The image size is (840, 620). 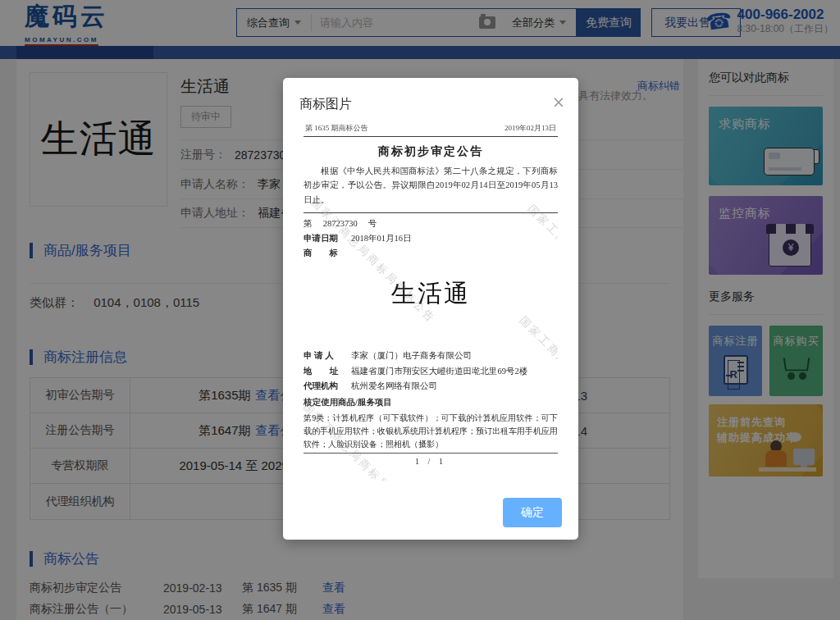 What do you see at coordinates (454, 386) in the screenshot?
I see `doc-agency: 杭州爱名网络有限公司` at bounding box center [454, 386].